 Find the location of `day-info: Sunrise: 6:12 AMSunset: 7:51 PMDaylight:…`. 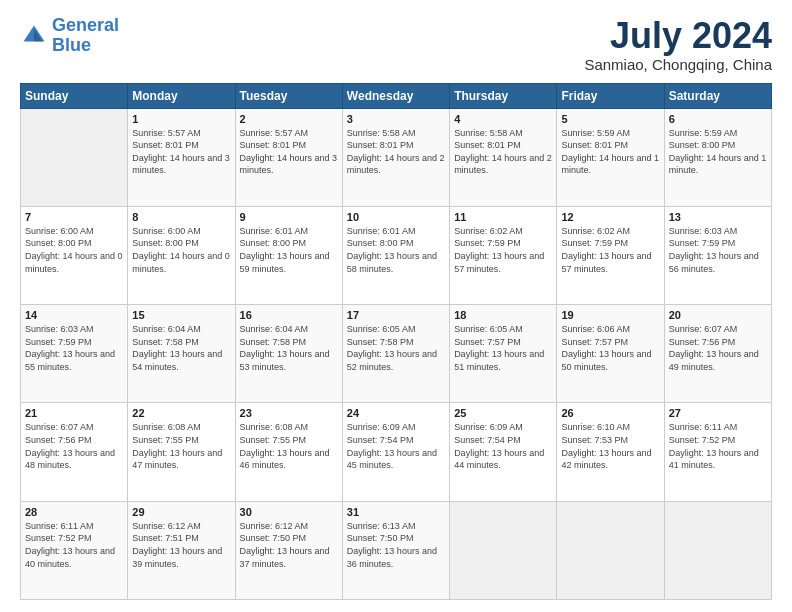

day-info: Sunrise: 6:12 AMSunset: 7:51 PMDaylight:… is located at coordinates (181, 545).